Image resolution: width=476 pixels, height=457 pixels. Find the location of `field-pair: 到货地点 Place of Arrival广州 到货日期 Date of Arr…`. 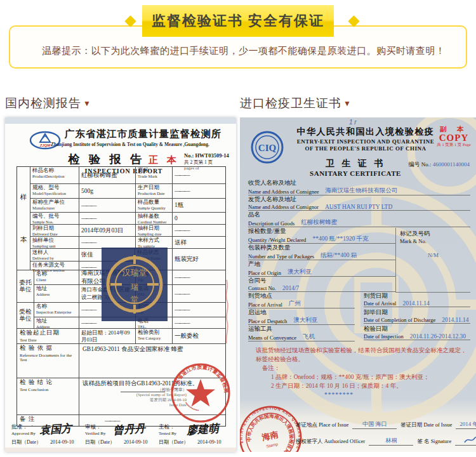

field-pair: 到货地点 Place of Arrival广州 到货日期 Date of Arr… is located at coordinates (359, 301).